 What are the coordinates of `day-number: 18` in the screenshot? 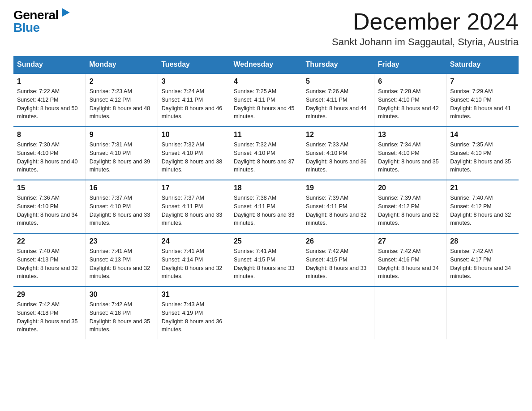 It's located at (266, 188).